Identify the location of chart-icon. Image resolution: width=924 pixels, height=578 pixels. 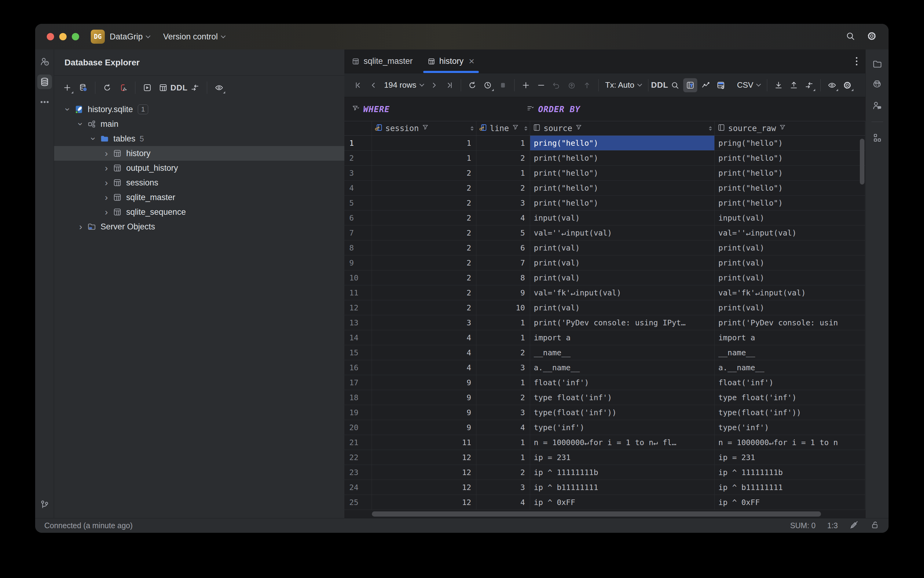
(706, 85).